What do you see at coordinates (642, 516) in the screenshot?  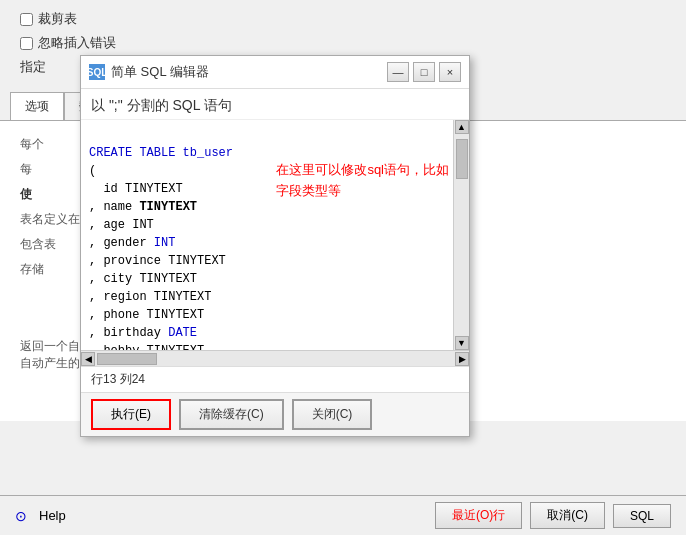 I see `sql-button: SQL` at bounding box center [642, 516].